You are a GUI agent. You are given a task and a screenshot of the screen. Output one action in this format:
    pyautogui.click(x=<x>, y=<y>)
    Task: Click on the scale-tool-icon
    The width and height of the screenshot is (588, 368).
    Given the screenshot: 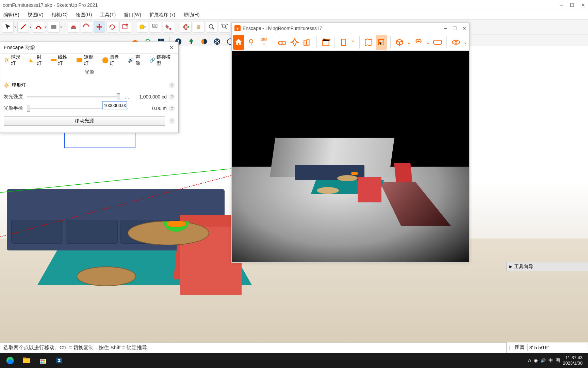 What is the action you would take?
    pyautogui.click(x=125, y=27)
    